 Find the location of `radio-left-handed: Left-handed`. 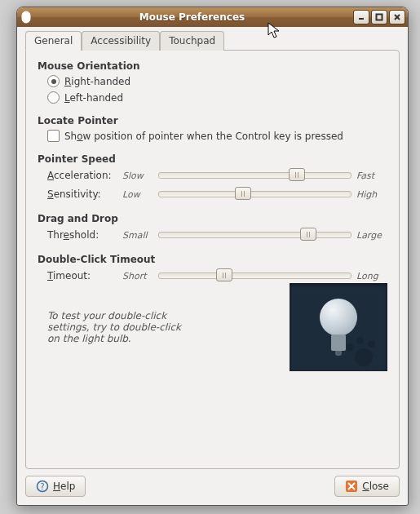

radio-left-handed: Left-handed is located at coordinates (217, 98).